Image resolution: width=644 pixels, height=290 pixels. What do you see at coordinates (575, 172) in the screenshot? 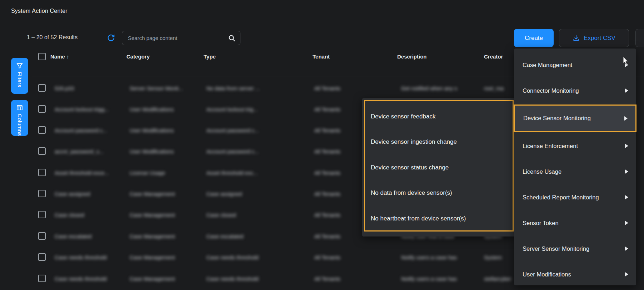
I see `menu-item-license-usage: License Usage` at bounding box center [575, 172].